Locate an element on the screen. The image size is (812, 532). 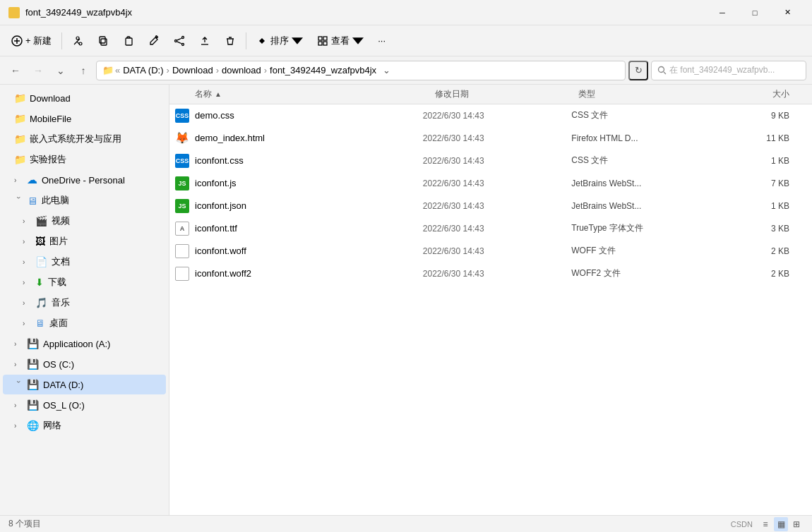
window-title: font_3492449_wzafpvb4jx is located at coordinates (79, 13).